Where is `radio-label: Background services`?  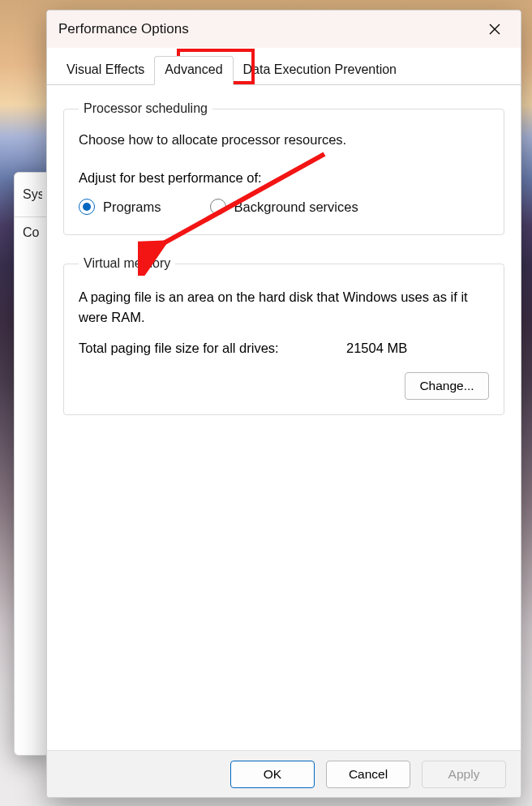
radio-label: Background services is located at coordinates (297, 208).